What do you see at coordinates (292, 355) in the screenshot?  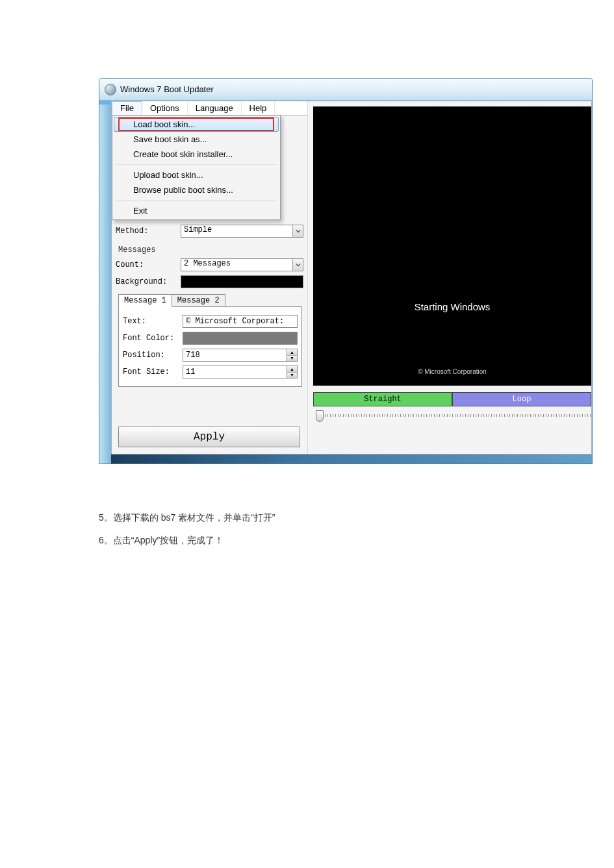 I see `position-spinner: ▲ ▼` at bounding box center [292, 355].